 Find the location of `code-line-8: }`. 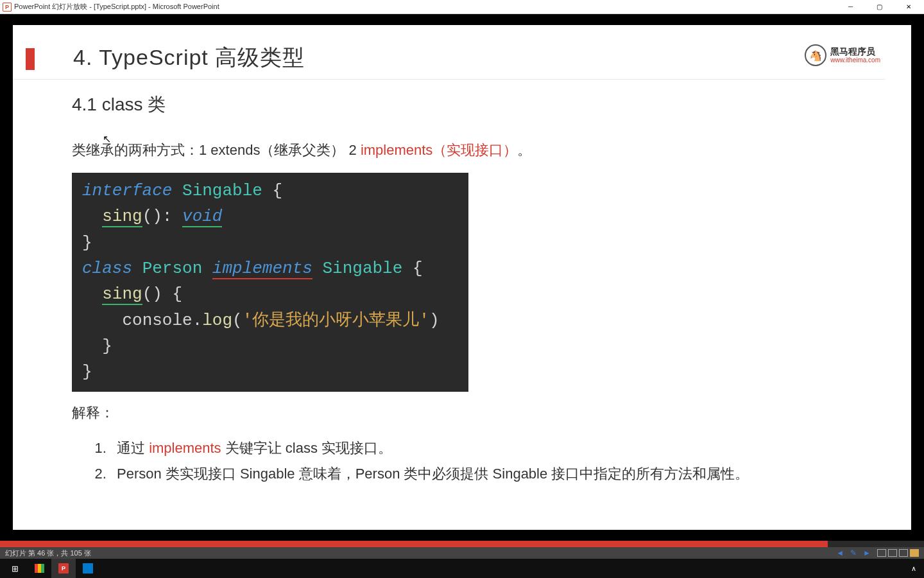

code-line-8: } is located at coordinates (270, 372).